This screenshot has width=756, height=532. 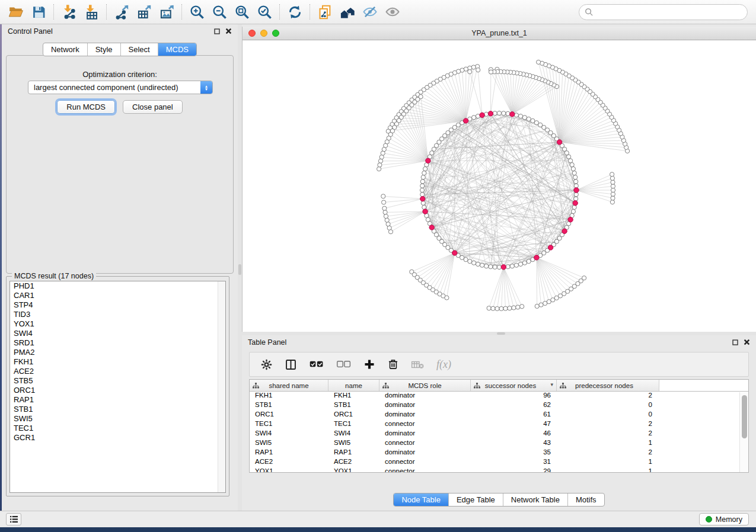 What do you see at coordinates (513, 434) in the screenshot?
I see `table-cell: 46` at bounding box center [513, 434].